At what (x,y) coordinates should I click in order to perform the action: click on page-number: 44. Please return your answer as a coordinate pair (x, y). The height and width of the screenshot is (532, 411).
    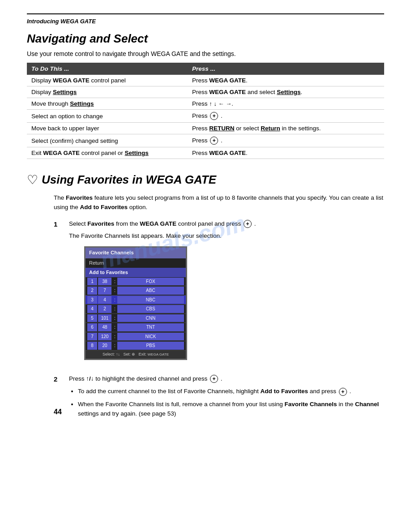
    Looking at the image, I should click on (58, 412).